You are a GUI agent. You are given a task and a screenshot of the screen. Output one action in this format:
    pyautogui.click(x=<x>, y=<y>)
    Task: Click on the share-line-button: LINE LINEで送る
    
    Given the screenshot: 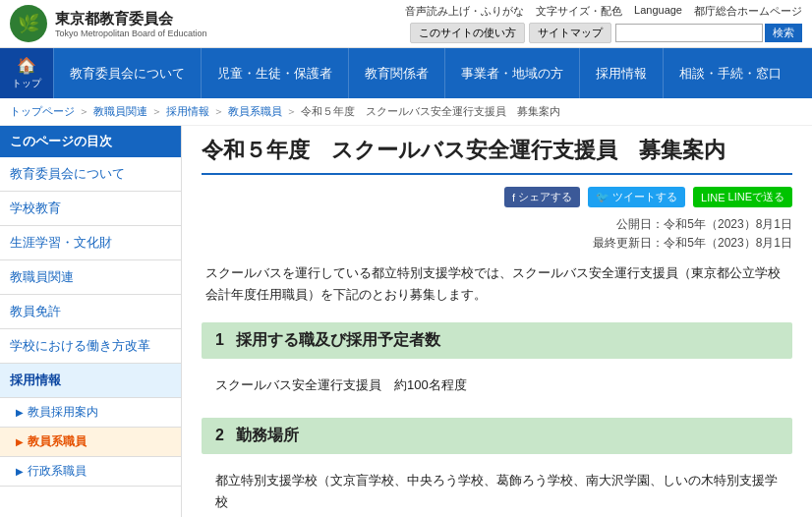 What is the action you would take?
    pyautogui.click(x=743, y=197)
    